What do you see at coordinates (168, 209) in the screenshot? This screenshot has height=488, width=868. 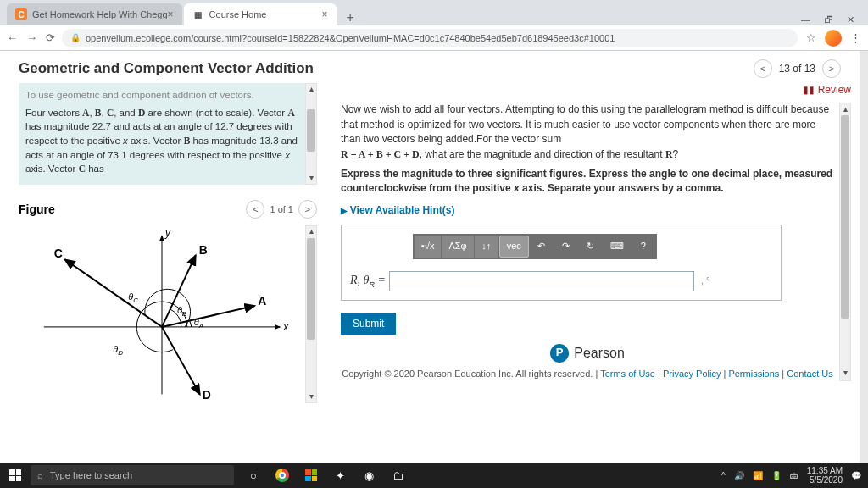 I see `figure-header: Figure < 1 of 1 >` at bounding box center [168, 209].